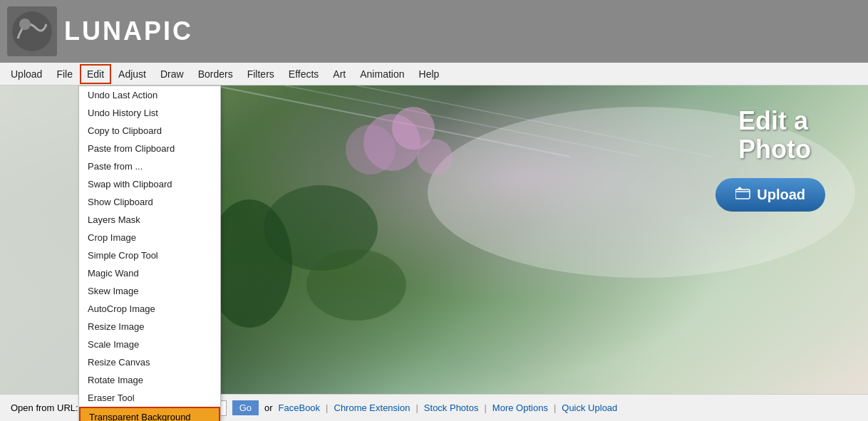 The image size is (868, 421). What do you see at coordinates (150, 414) in the screenshot?
I see `menu-transparent-bg: Transparent Background` at bounding box center [150, 414].